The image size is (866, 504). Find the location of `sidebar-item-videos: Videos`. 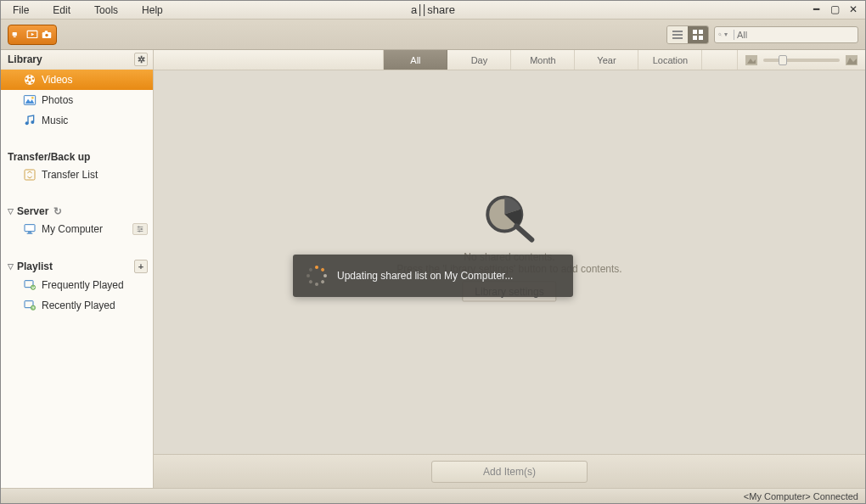

sidebar-item-videos: Videos is located at coordinates (76, 80).